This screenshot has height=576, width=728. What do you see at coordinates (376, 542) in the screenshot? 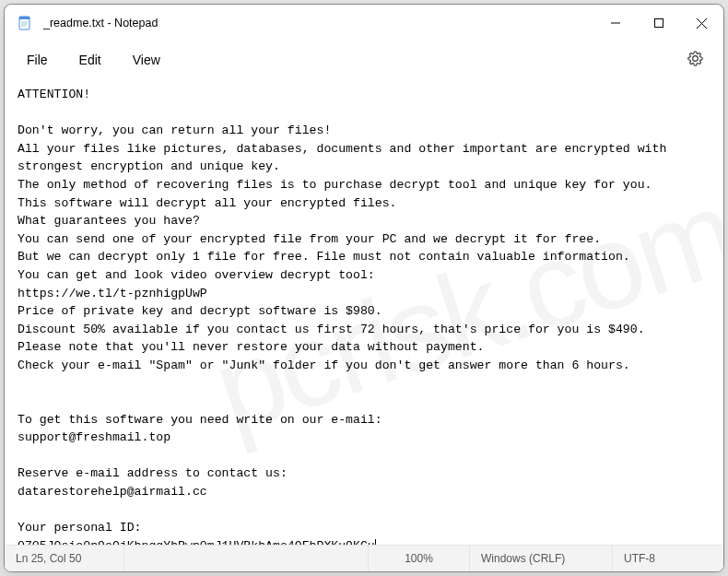
I see `text-caret` at bounding box center [376, 542].